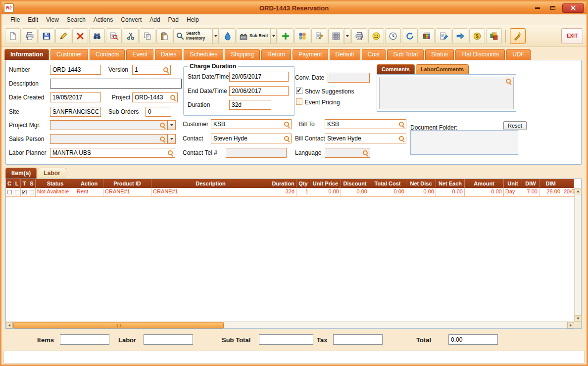 The image size is (588, 366). What do you see at coordinates (32, 192) in the screenshot?
I see `row-checkbox-cell-s` at bounding box center [32, 192].